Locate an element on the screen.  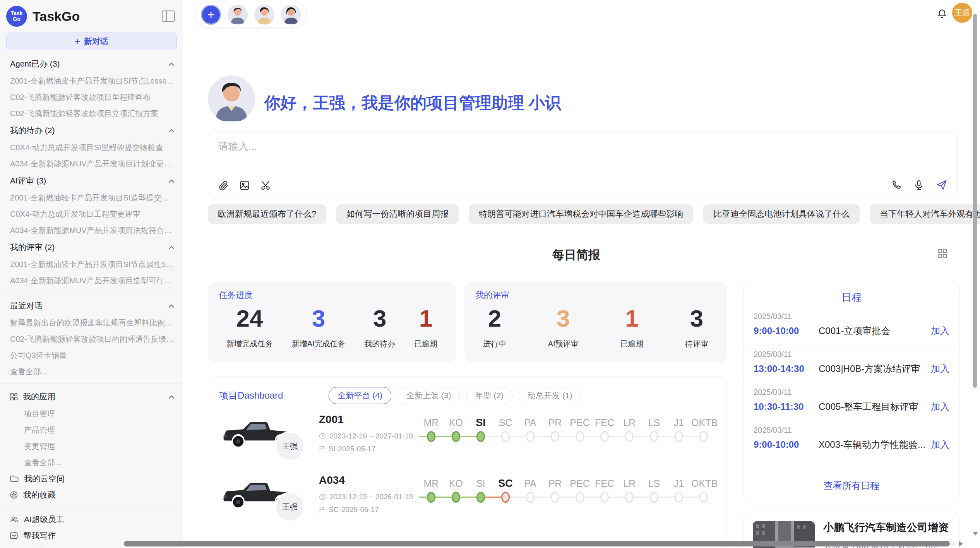
sidebar-task-item: Z001-全新燃油轻卡产品开发项目SI节点属性5D文件评审 is located at coordinates (91, 264).